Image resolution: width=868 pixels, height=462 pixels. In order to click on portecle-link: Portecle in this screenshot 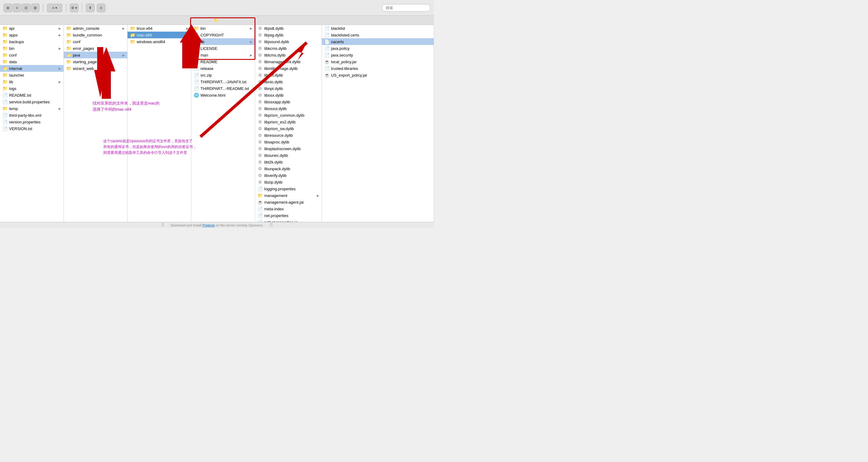, I will do `click(209, 225)`.